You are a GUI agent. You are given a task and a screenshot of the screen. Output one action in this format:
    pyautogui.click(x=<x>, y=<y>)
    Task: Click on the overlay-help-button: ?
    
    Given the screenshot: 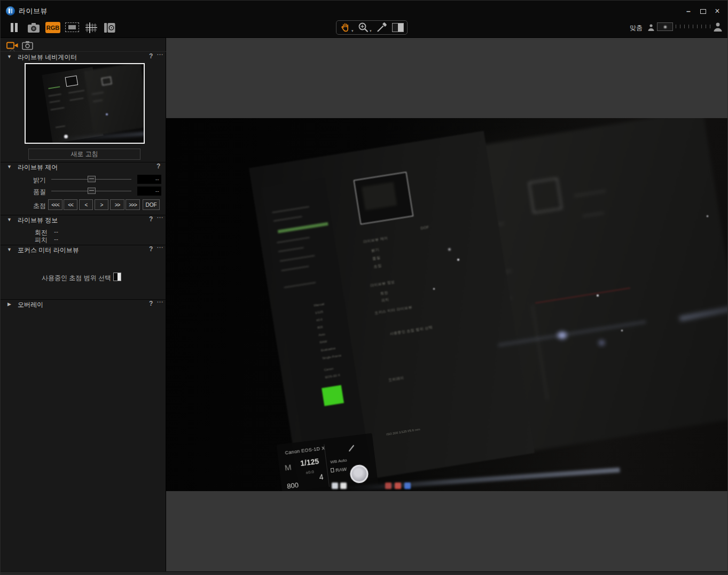 What is the action you would take?
    pyautogui.click(x=151, y=304)
    